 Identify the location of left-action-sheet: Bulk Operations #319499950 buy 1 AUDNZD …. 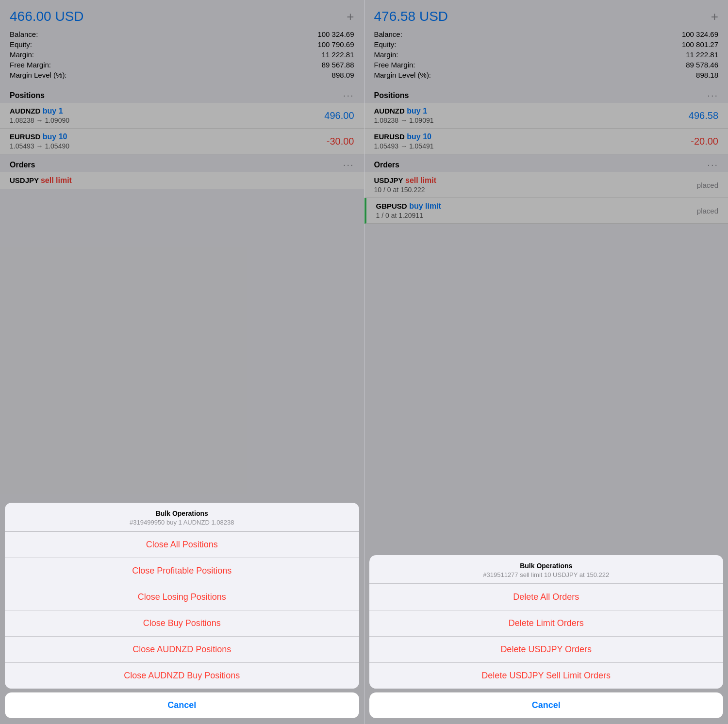
(182, 613).